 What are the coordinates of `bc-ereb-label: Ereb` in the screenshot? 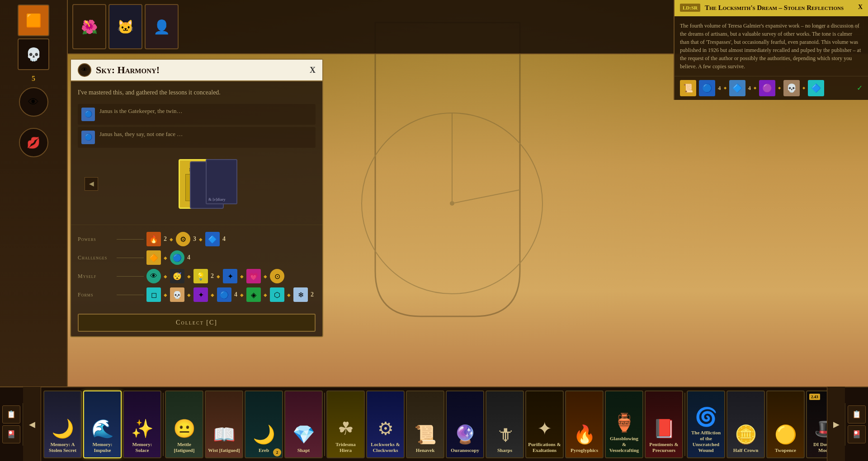 It's located at (264, 450).